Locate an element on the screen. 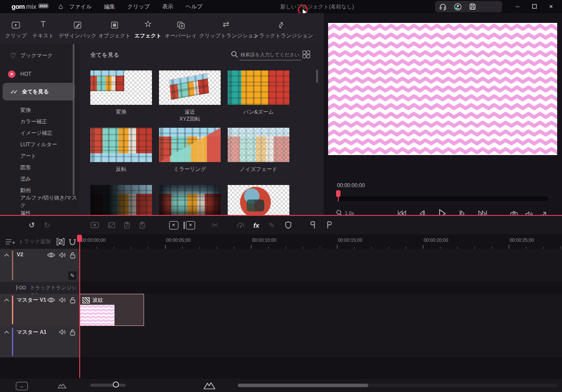 This screenshot has height=392, width=562. effect-card-vignette is located at coordinates (190, 200).